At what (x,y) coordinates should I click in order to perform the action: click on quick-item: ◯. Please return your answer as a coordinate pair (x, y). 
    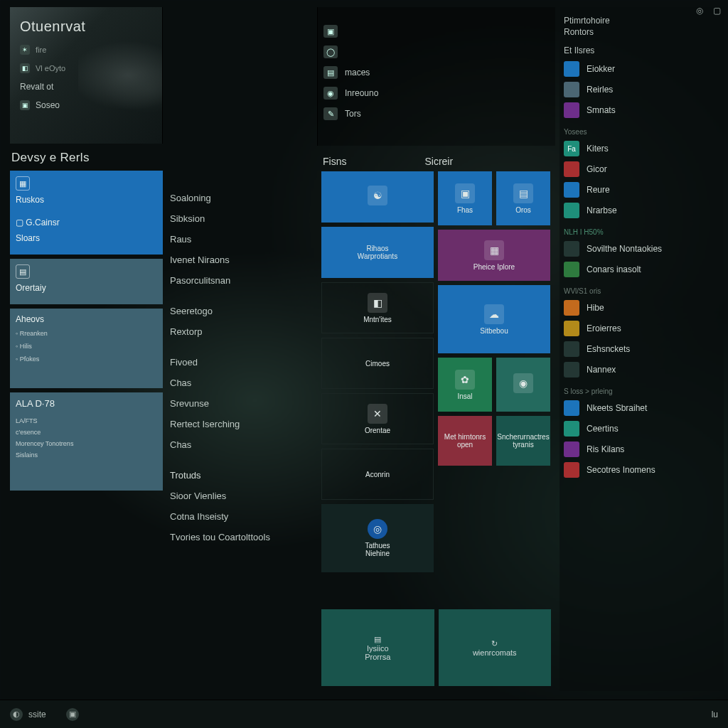
    Looking at the image, I should click on (437, 52).